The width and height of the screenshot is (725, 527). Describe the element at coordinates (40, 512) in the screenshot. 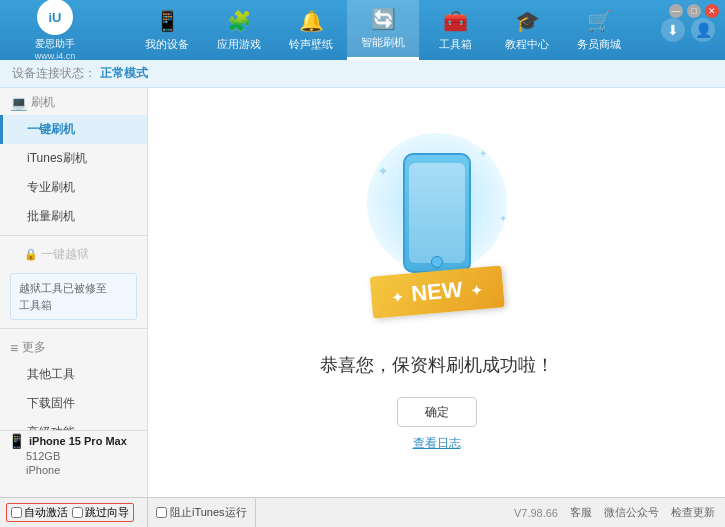

I see `auto-activate-checkbox-label: 自动激活` at that location.